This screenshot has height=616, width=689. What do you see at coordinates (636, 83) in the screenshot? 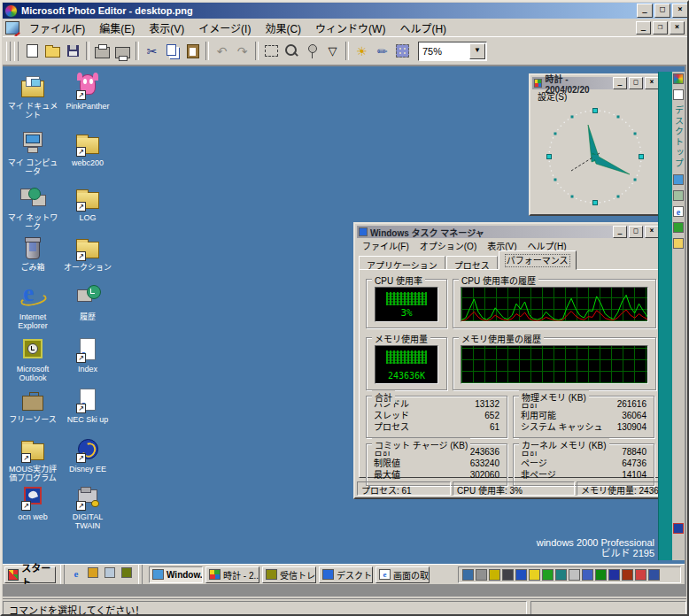
I see `clock-maximize-button: □` at bounding box center [636, 83].